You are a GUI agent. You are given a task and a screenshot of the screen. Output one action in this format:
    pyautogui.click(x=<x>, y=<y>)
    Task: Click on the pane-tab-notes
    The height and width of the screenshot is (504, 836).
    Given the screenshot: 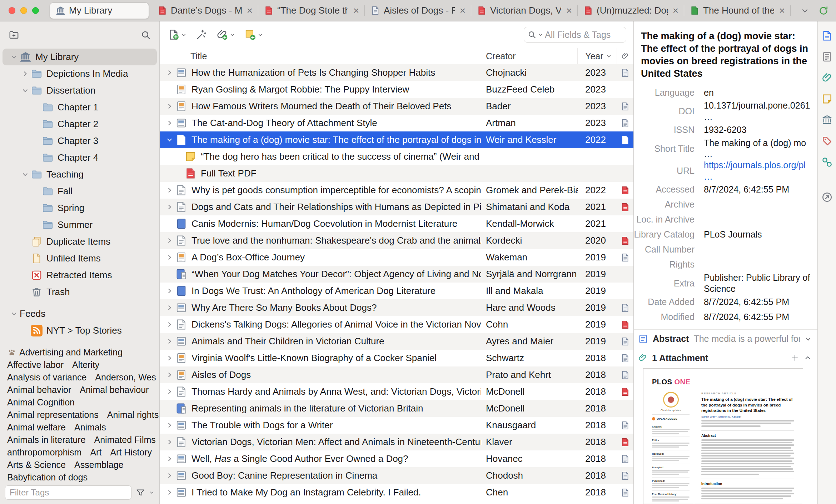 What is the action you would take?
    pyautogui.click(x=827, y=99)
    